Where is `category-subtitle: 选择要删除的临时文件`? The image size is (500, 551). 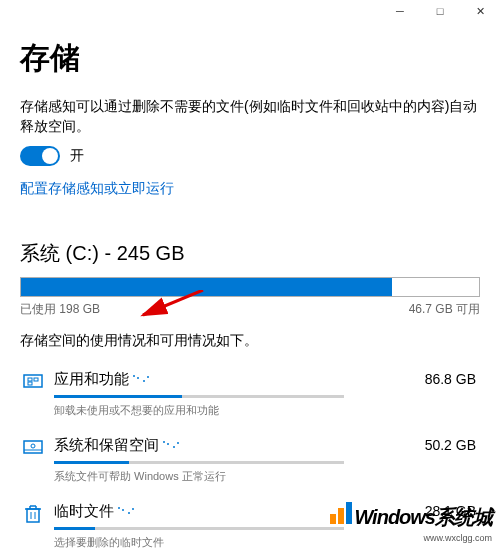
category-subtitle: 选择要删除的临时文件 is located at coordinates (267, 542).